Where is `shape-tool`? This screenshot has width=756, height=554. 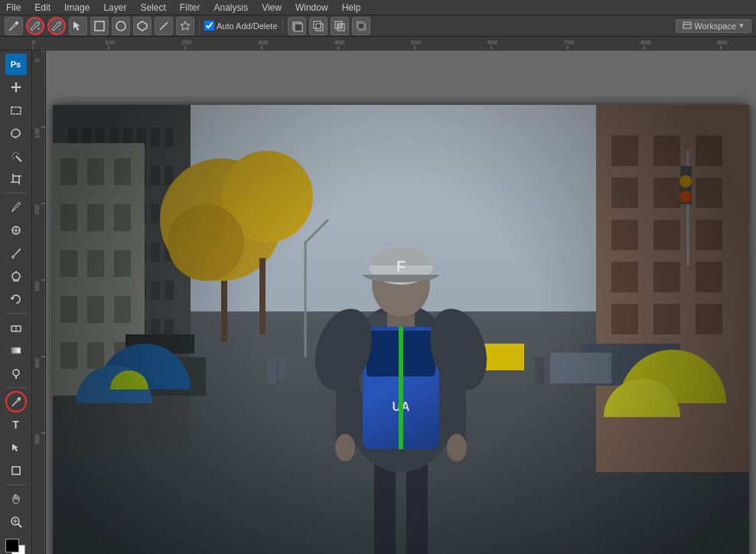
shape-tool is located at coordinates (16, 471).